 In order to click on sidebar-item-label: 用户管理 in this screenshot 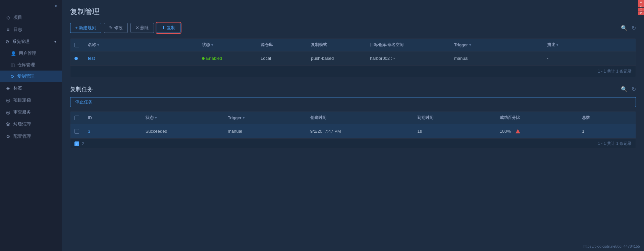, I will do `click(28, 53)`.